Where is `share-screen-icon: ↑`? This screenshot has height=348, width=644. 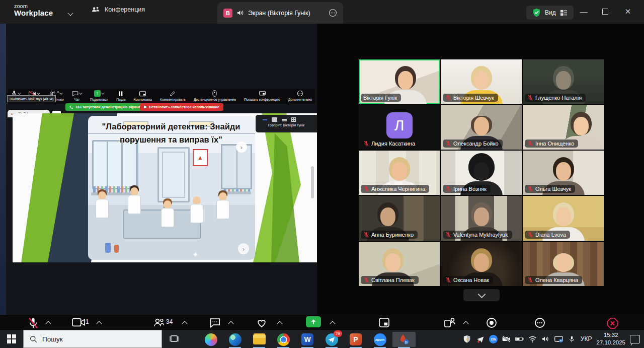 share-screen-icon: ↑ is located at coordinates (98, 94).